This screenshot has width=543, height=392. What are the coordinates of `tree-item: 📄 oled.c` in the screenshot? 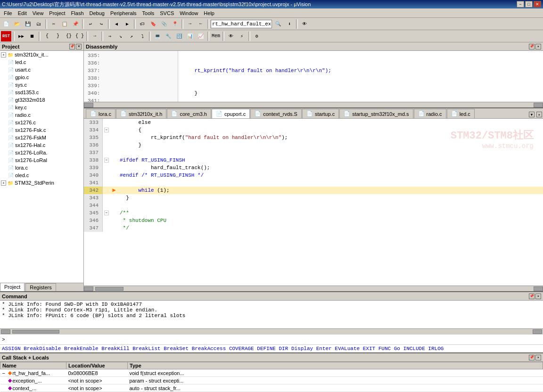 It's located at (41, 175).